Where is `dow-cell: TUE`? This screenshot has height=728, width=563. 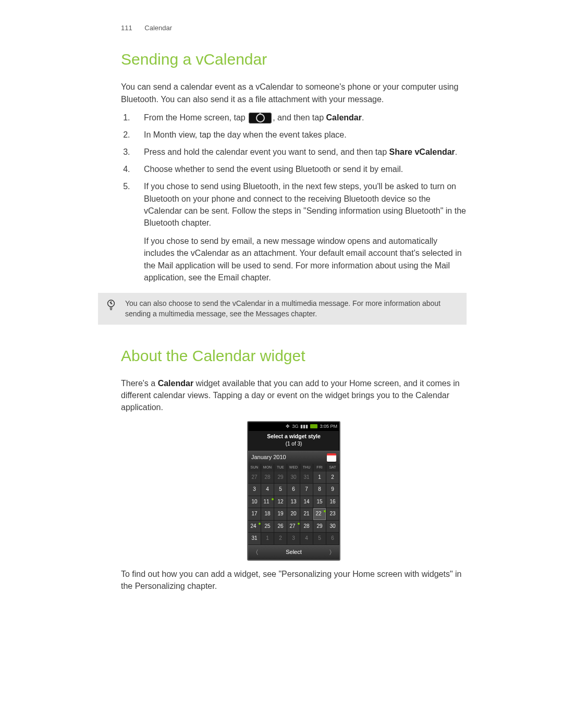 dow-cell: TUE is located at coordinates (280, 467).